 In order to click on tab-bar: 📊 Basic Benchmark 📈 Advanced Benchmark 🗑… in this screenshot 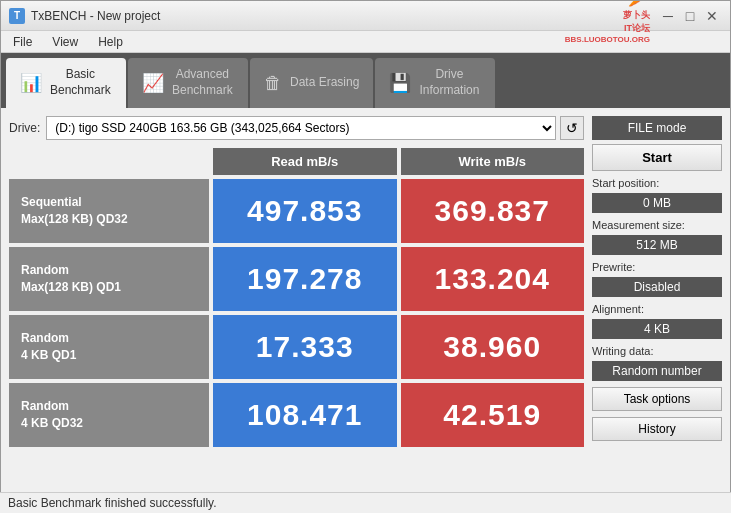, I will do `click(366, 80)`.